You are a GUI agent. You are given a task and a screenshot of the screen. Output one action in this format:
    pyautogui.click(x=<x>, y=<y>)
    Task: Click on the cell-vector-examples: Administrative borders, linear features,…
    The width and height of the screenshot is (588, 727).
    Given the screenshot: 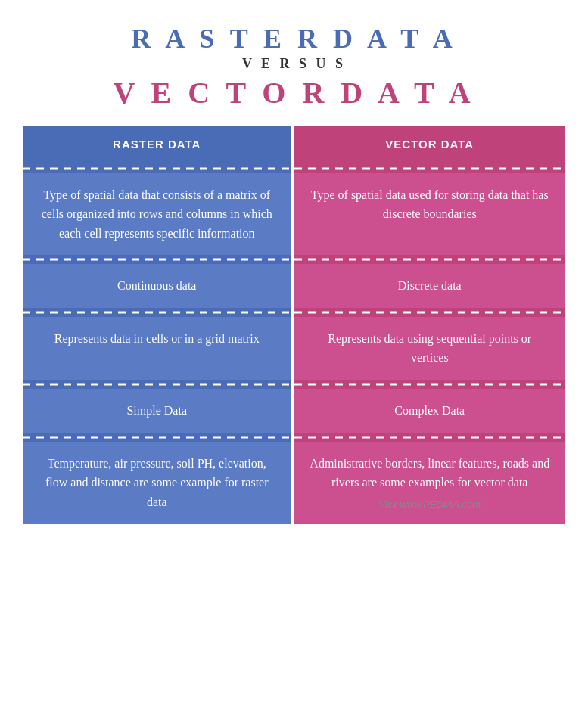 What is the action you would take?
    pyautogui.click(x=430, y=483)
    